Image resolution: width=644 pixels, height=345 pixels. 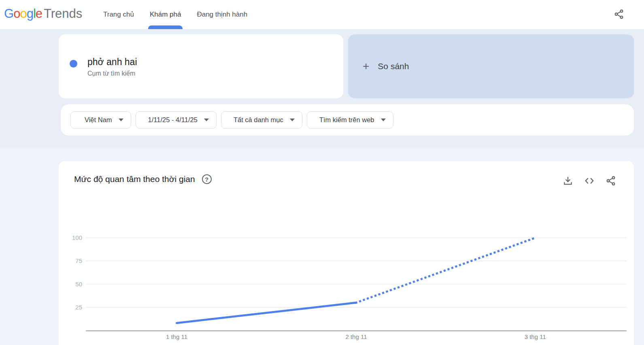 What do you see at coordinates (119, 15) in the screenshot?
I see `nav-item-home: Trang chủ` at bounding box center [119, 15].